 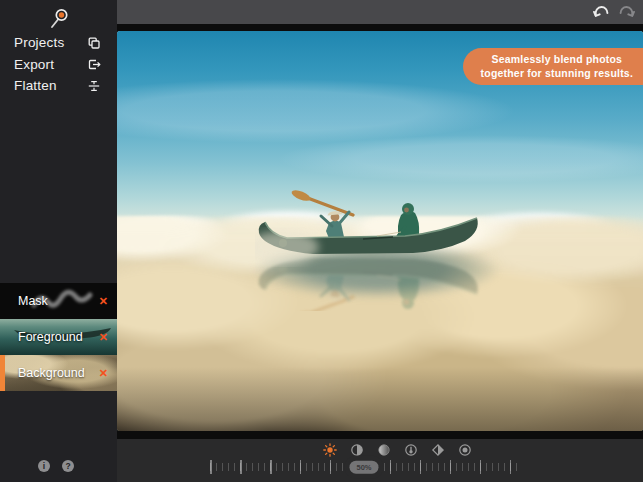 I want to click on menu-item-flatten: Flatten, so click(x=58, y=86).